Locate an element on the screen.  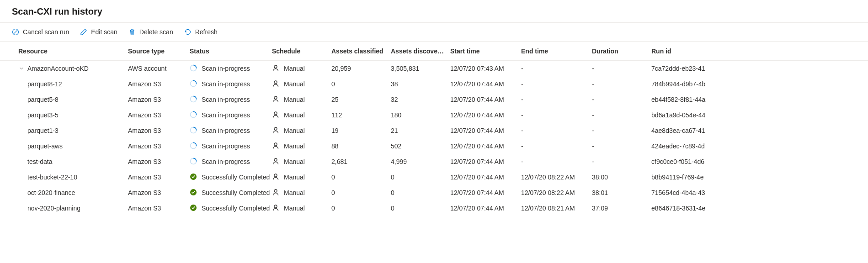
col-start-time: Start time is located at coordinates (485, 51).